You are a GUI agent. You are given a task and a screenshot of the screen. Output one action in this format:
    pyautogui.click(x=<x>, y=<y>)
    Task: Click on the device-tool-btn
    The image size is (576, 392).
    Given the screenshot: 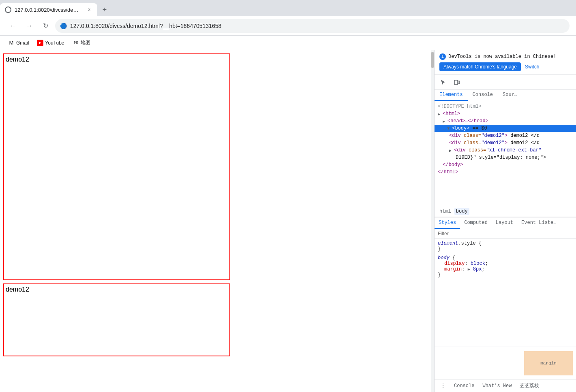 What is the action you would take?
    pyautogui.click(x=457, y=82)
    